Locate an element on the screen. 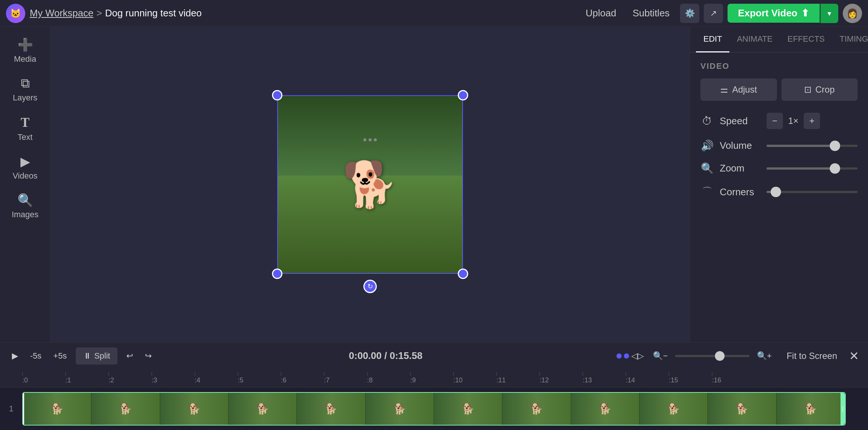 This screenshot has width=868, height=430. tab-effects: EFFECTS is located at coordinates (806, 39).